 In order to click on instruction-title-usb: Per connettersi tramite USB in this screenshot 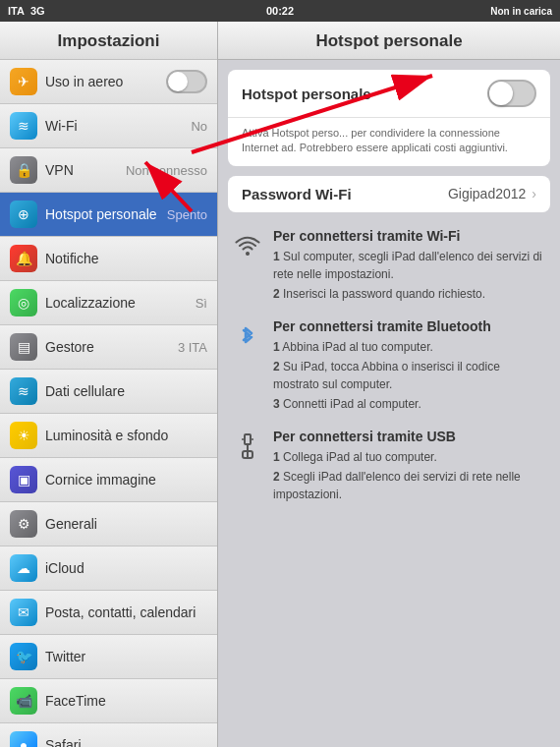, I will do `click(410, 436)`.